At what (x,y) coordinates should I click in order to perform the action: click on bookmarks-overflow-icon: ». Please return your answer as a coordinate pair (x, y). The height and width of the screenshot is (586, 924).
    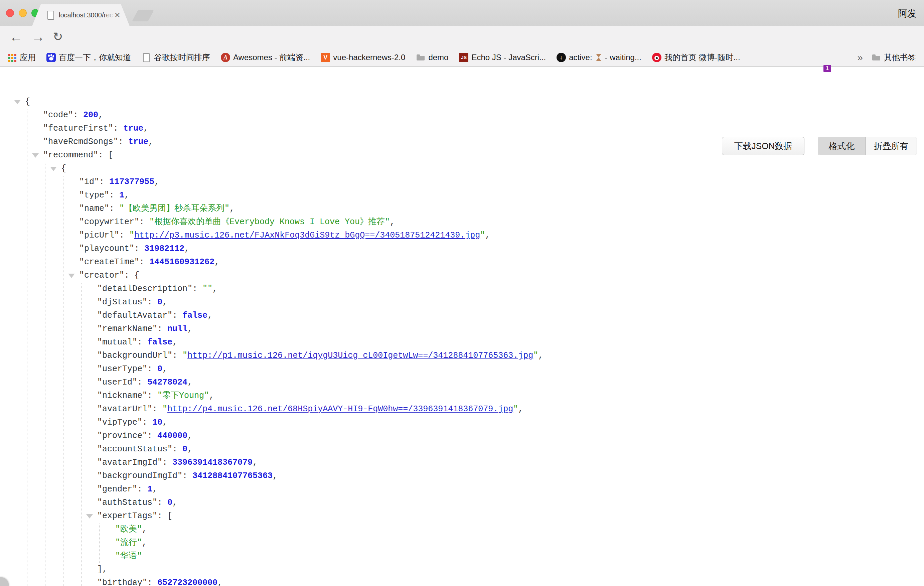
    Looking at the image, I should click on (860, 58).